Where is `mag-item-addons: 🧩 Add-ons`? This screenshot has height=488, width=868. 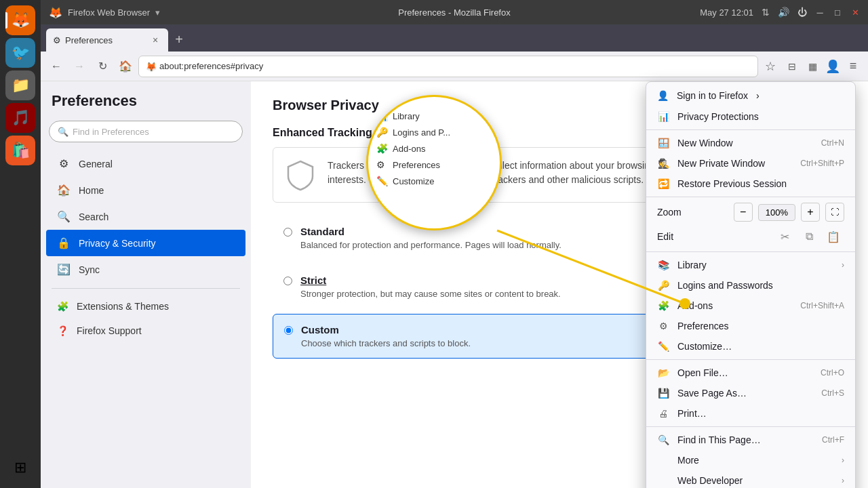
mag-item-addons: 🧩 Add-ons is located at coordinates (434, 148).